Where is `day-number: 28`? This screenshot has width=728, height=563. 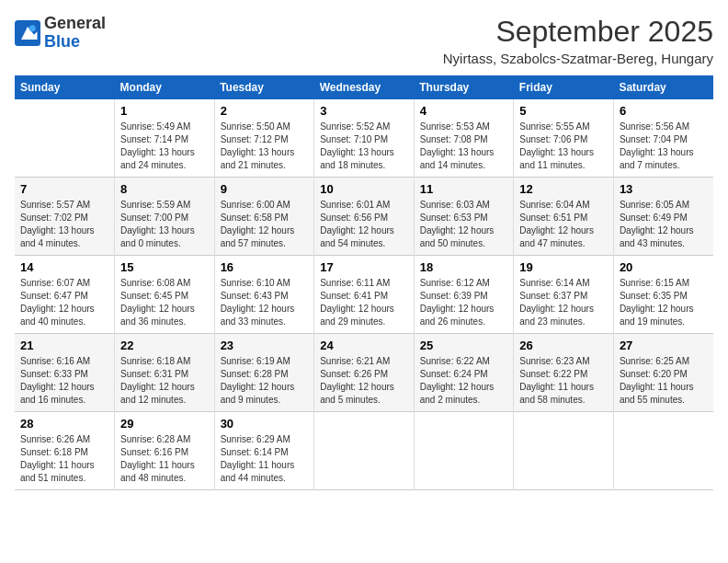
day-number: 28 is located at coordinates (64, 423).